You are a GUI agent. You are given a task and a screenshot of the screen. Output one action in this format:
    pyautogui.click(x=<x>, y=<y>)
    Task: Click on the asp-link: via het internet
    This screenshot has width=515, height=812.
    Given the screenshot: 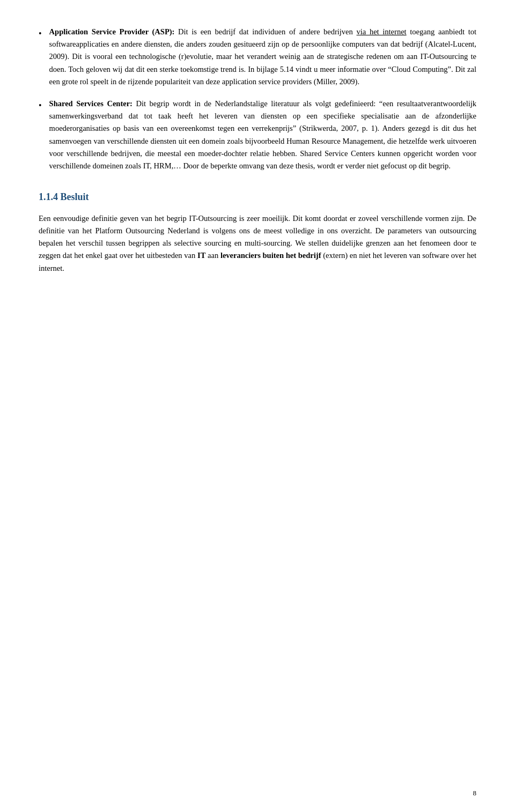 What is the action you would take?
    pyautogui.click(x=382, y=32)
    